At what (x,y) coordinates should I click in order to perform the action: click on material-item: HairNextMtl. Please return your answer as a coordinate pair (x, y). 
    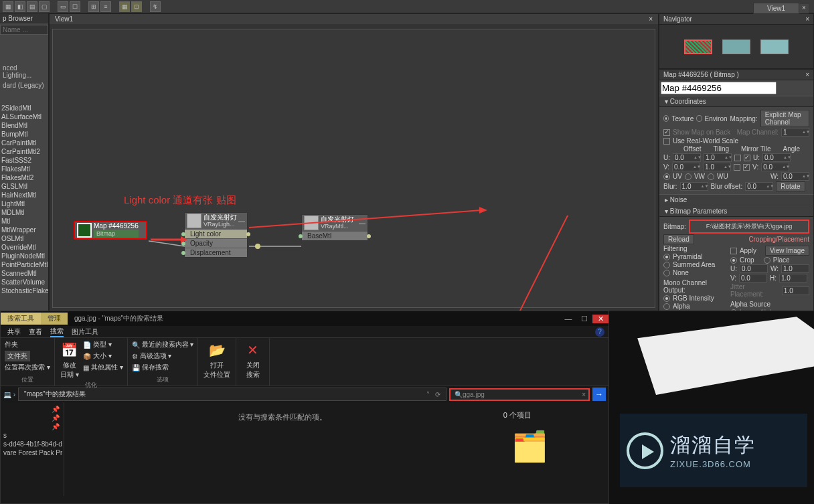
    Looking at the image, I should click on (24, 195).